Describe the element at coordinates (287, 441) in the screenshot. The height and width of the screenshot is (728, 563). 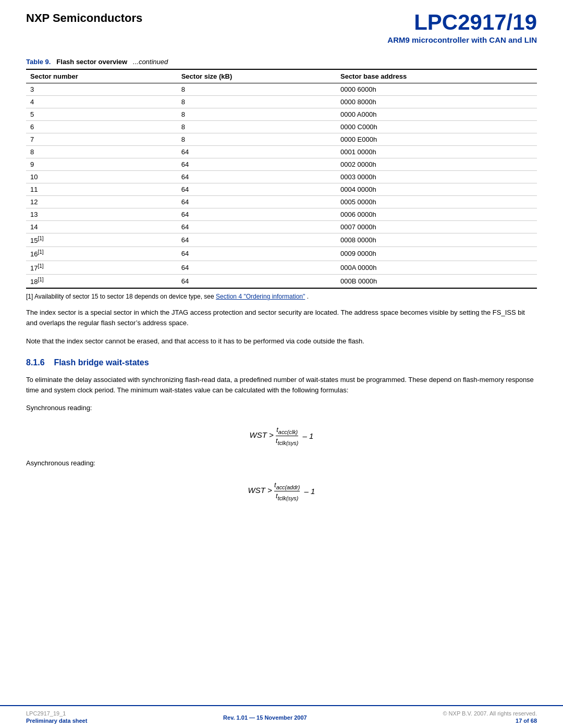
I see `formula-sync-denominator: ttclk(sys)` at that location.